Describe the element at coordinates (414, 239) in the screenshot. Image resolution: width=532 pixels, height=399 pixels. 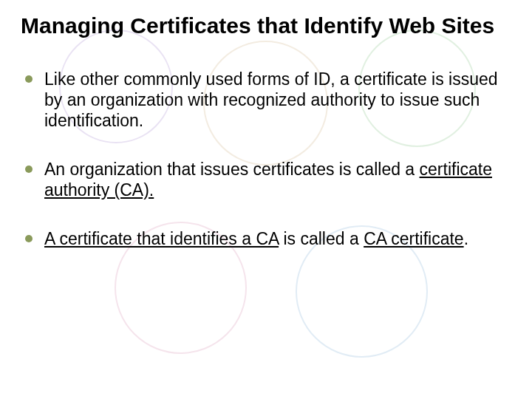
I see `underlined-text: CA certificate` at that location.